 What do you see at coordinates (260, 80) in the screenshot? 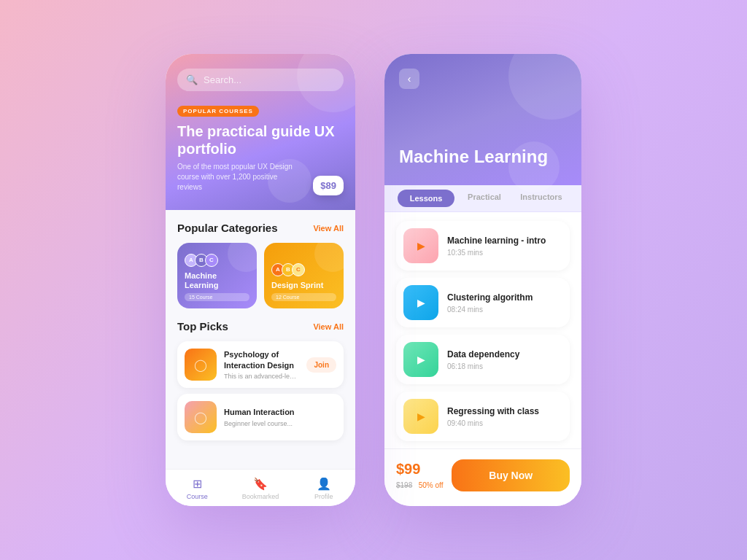
I see `search-bar: 🔍 Search...` at bounding box center [260, 80].